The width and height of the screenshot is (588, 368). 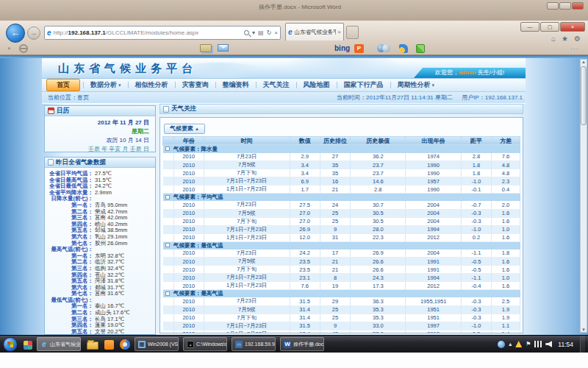 I want to click on tab-close-icon: ×, so click(x=340, y=32).